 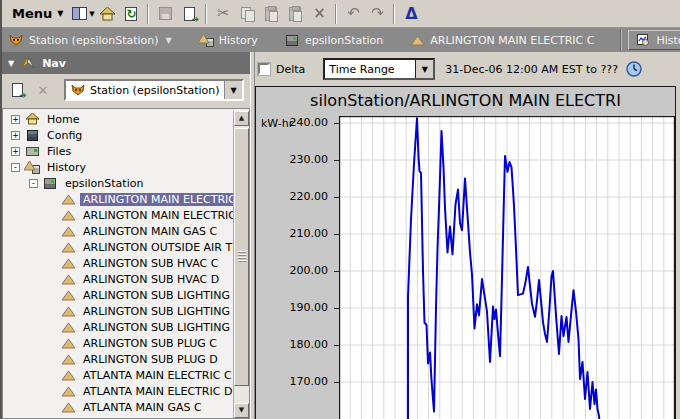 What do you see at coordinates (118, 199) in the screenshot?
I see `tree-item: ARLINGTON MAIN ELECTRIC C` at bounding box center [118, 199].